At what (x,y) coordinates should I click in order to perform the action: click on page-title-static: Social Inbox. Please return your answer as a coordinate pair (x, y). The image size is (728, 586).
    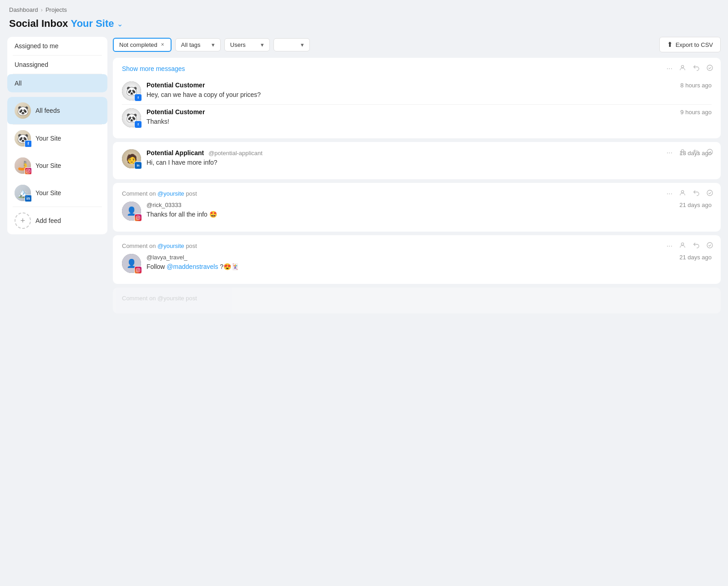
    Looking at the image, I should click on (39, 24).